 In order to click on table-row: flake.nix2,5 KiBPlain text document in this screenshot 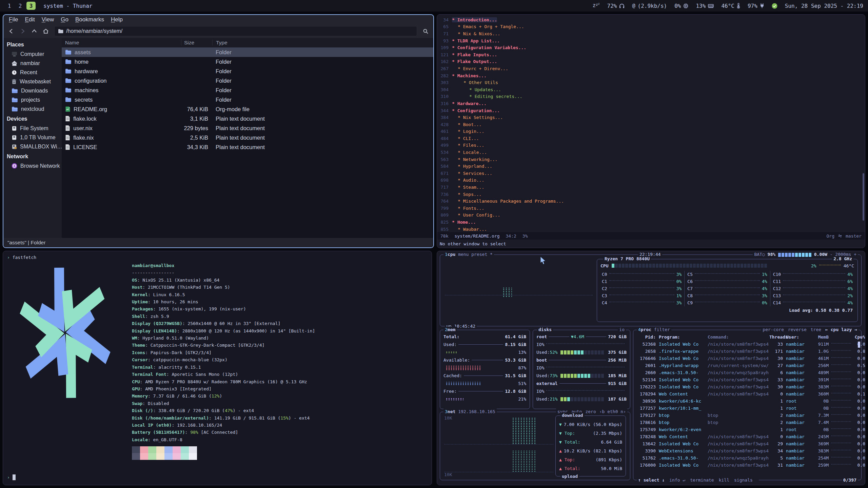, I will do `click(248, 138)`.